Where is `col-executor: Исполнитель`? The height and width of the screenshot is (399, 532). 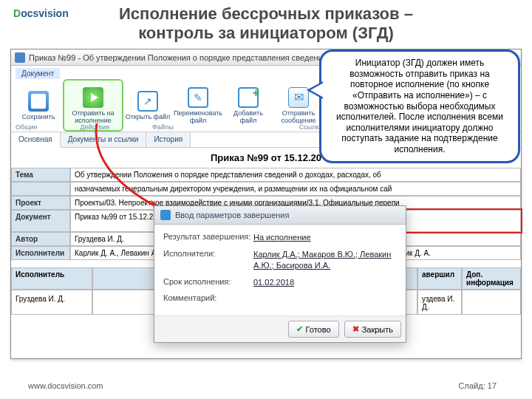 col-executor: Исполнитель is located at coordinates (52, 279).